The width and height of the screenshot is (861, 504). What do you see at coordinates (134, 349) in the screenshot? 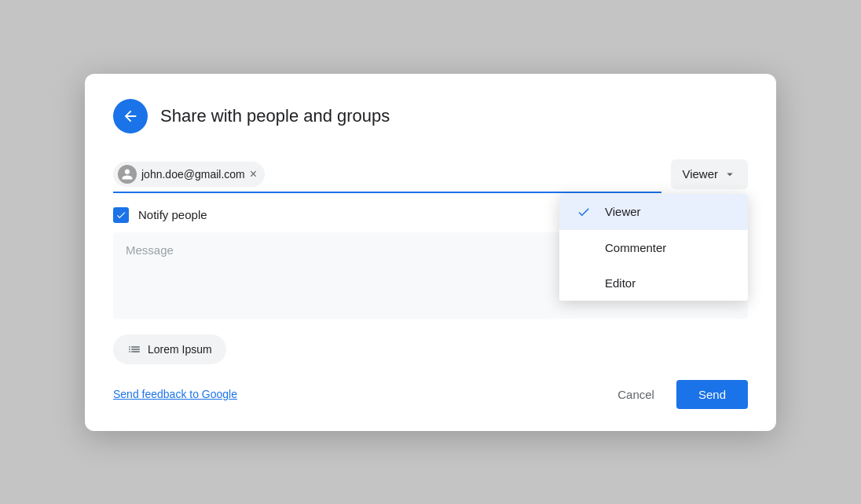
I see `list-icon` at bounding box center [134, 349].